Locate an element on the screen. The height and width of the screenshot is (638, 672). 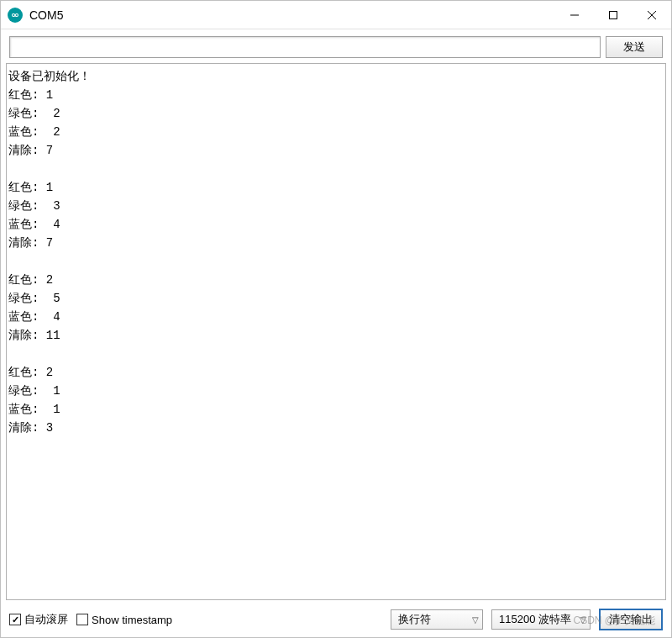
baud-rate-value: 115200 波特率 is located at coordinates (535, 620).